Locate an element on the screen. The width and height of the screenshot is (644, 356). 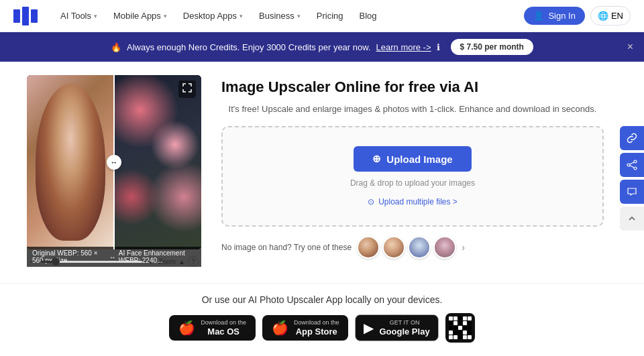
page-title: Image Upscaler Online for free via AI is located at coordinates (413, 87).